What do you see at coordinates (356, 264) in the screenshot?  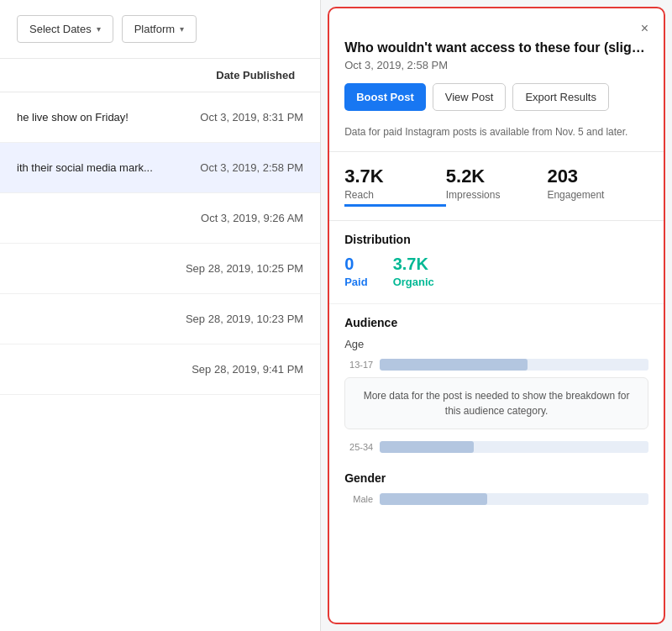 I see `paid-value: 0` at bounding box center [356, 264].